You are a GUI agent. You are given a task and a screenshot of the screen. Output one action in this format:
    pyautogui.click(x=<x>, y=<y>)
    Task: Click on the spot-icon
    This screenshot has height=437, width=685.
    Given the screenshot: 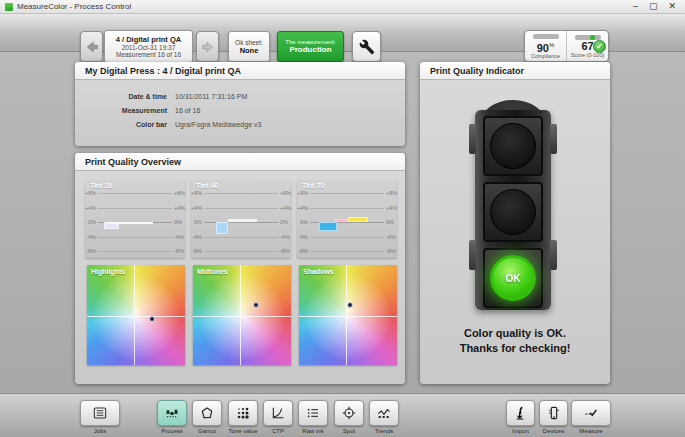 What is the action you would take?
    pyautogui.click(x=349, y=413)
    